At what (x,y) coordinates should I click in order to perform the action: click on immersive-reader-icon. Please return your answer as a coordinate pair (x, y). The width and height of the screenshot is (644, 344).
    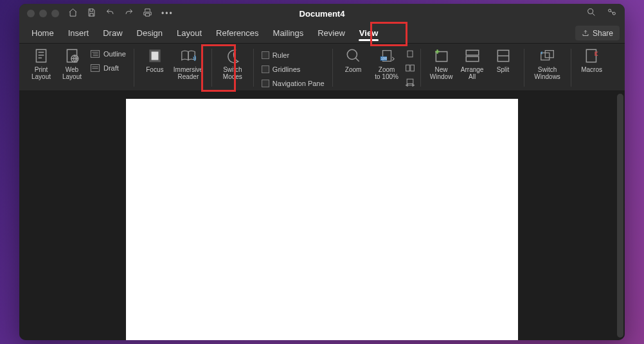
    Looking at the image, I should click on (188, 56).